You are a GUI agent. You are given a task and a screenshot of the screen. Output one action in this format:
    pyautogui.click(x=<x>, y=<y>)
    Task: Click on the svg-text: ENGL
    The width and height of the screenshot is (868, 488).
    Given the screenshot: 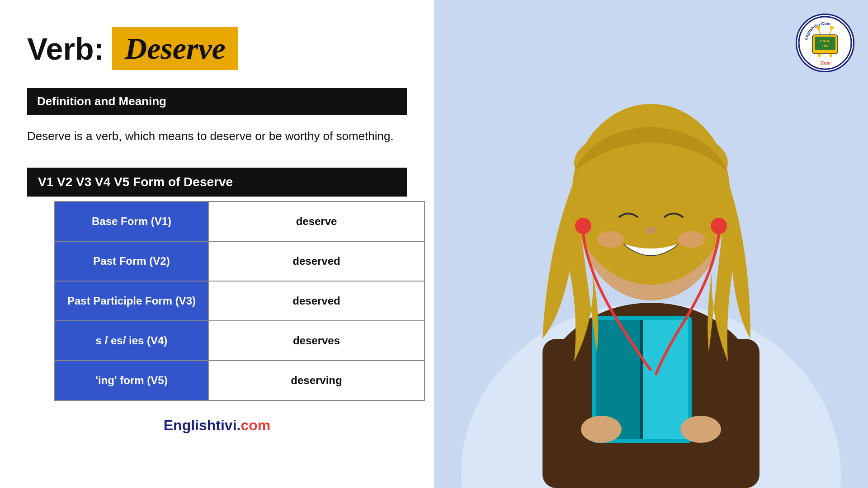 What is the action you would take?
    pyautogui.click(x=825, y=41)
    